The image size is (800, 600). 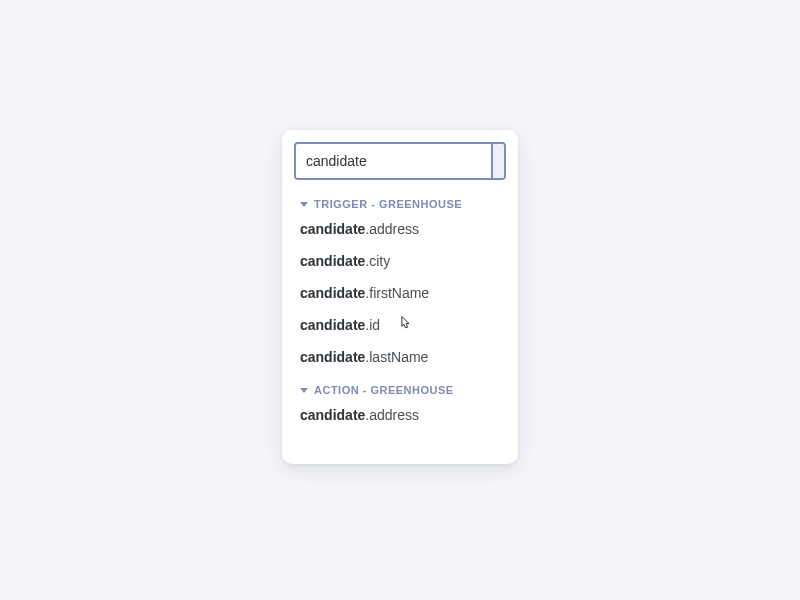 I want to click on rest-text: .firstName, so click(x=397, y=293).